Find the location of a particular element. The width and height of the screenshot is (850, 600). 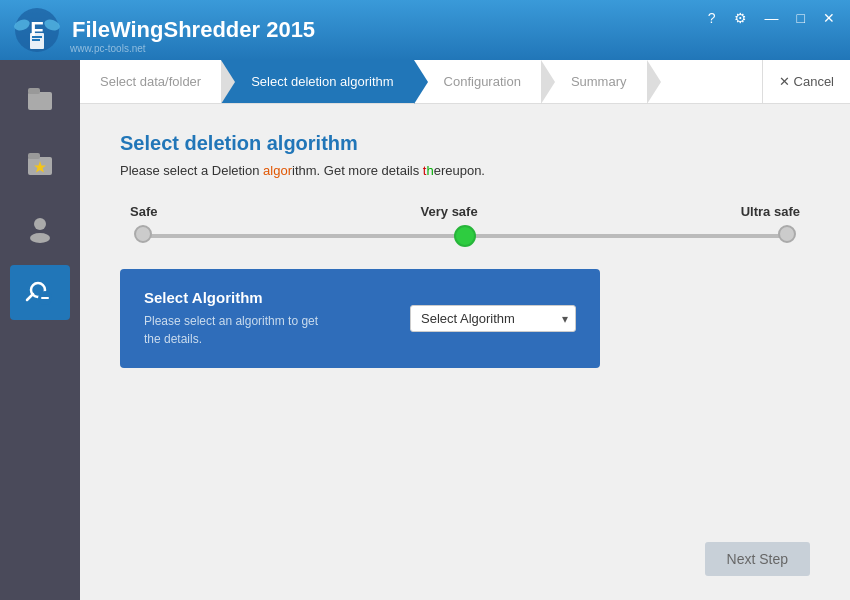

steps-bar: Select data/folder Select deletion algor… is located at coordinates (465, 82).